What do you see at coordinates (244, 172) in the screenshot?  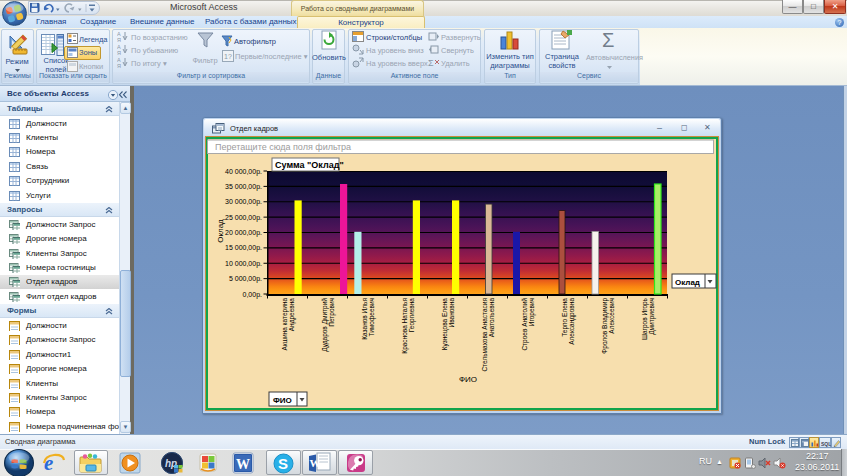 I see `svg-text: 40 000,00р.` at bounding box center [244, 172].